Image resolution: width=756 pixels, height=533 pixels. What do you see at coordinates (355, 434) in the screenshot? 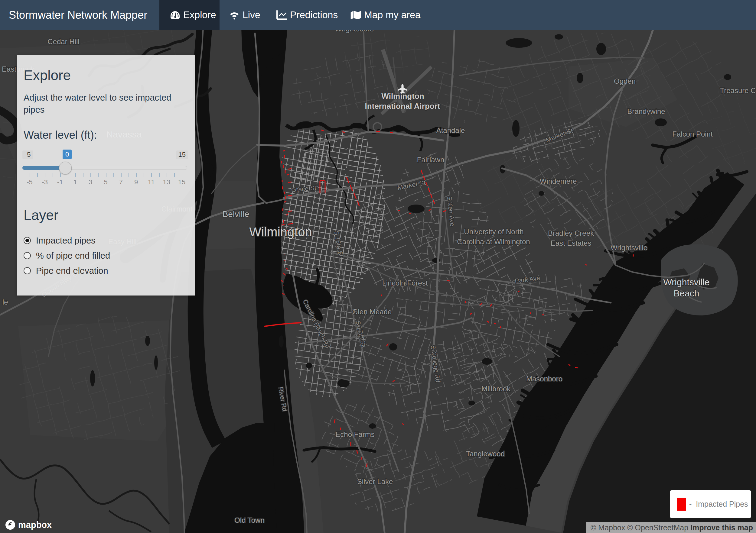
I see `svg-text: Echo Farms` at bounding box center [355, 434].